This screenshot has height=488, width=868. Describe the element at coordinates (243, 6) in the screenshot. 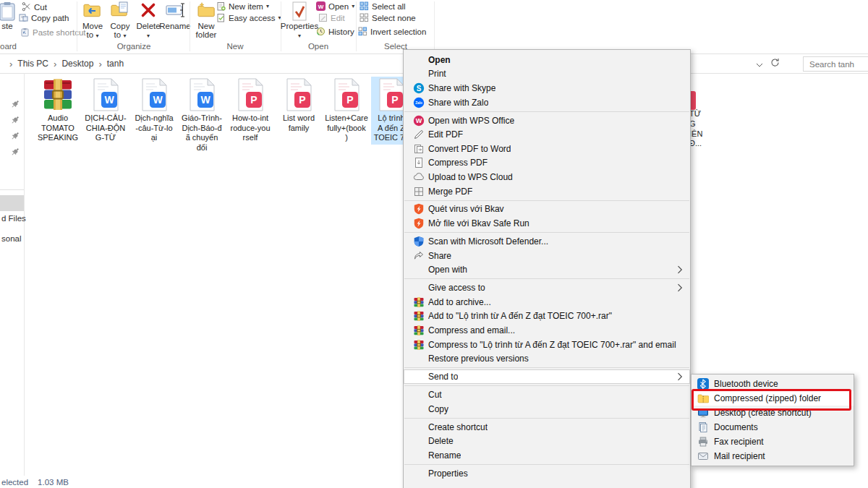

I see `new-item-button: New item ▾` at that location.